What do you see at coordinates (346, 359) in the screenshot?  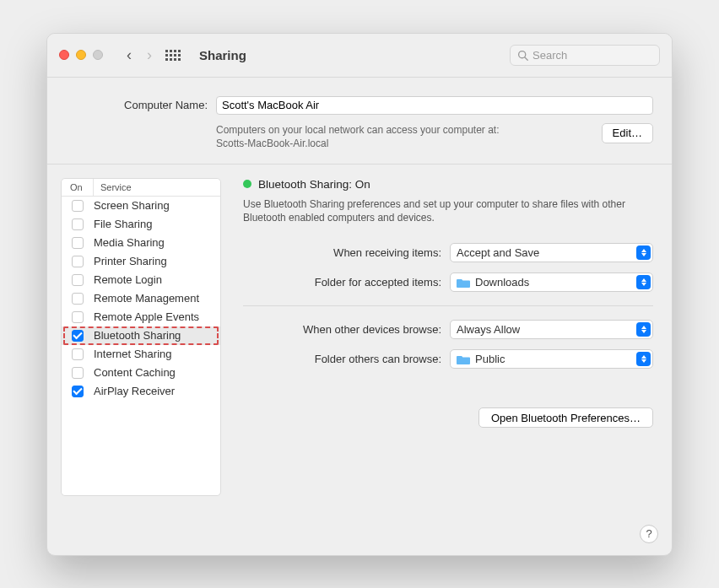 I see `browse-folder-label: Folder others can browse:` at bounding box center [346, 359].